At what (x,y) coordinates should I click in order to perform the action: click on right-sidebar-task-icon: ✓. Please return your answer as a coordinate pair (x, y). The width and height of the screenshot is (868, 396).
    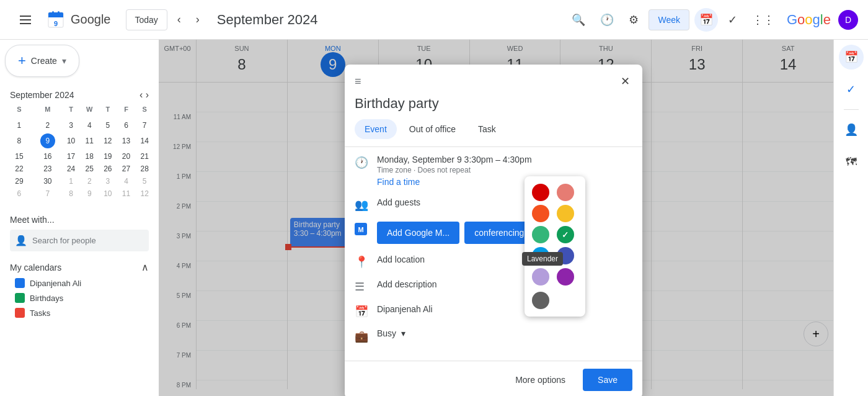
    Looking at the image, I should click on (851, 89).